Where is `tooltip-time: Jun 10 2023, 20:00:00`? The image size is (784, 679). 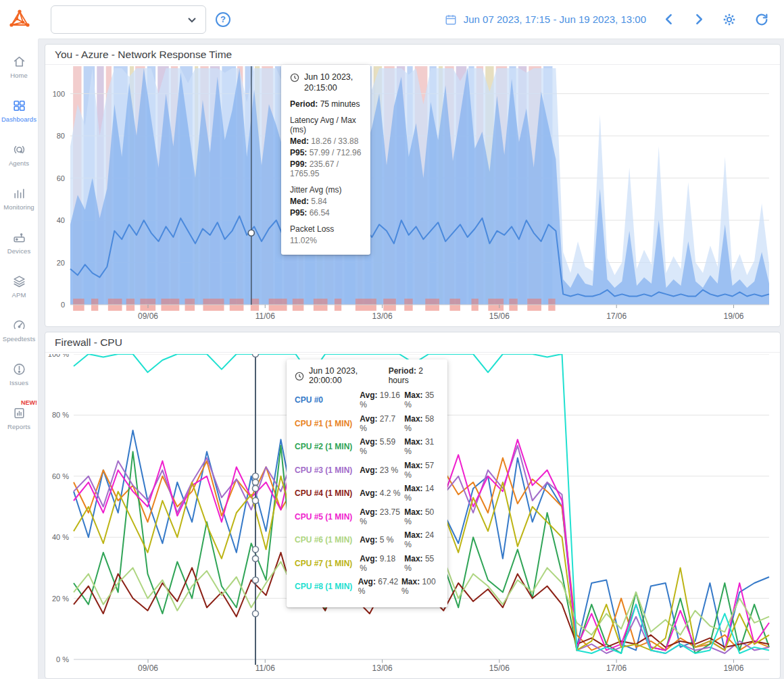
tooltip-time: Jun 10 2023, 20:00:00 is located at coordinates (346, 376).